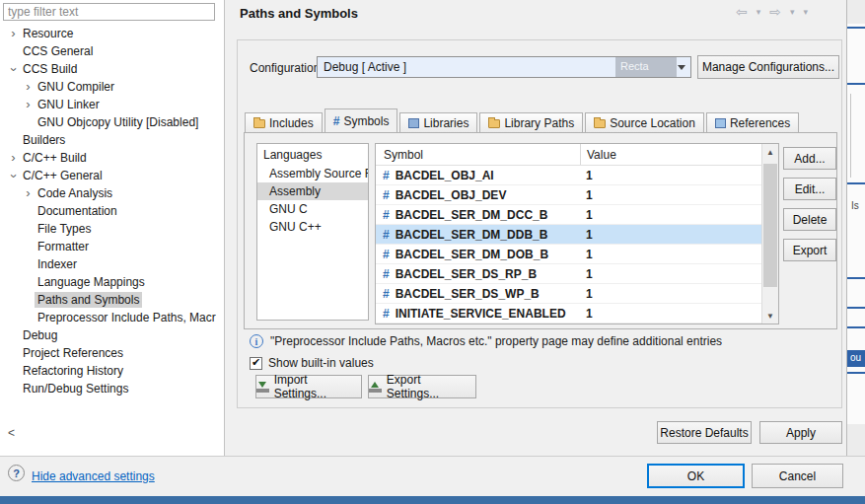  I want to click on sidebar-item-language-mappings: Language Mappings, so click(112, 282).